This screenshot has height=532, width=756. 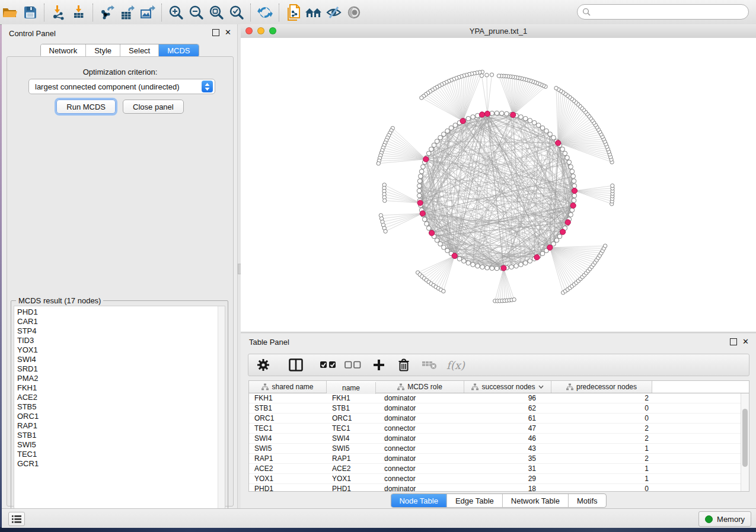 What do you see at coordinates (116, 369) in the screenshot?
I see `list-item: SRD1` at bounding box center [116, 369].